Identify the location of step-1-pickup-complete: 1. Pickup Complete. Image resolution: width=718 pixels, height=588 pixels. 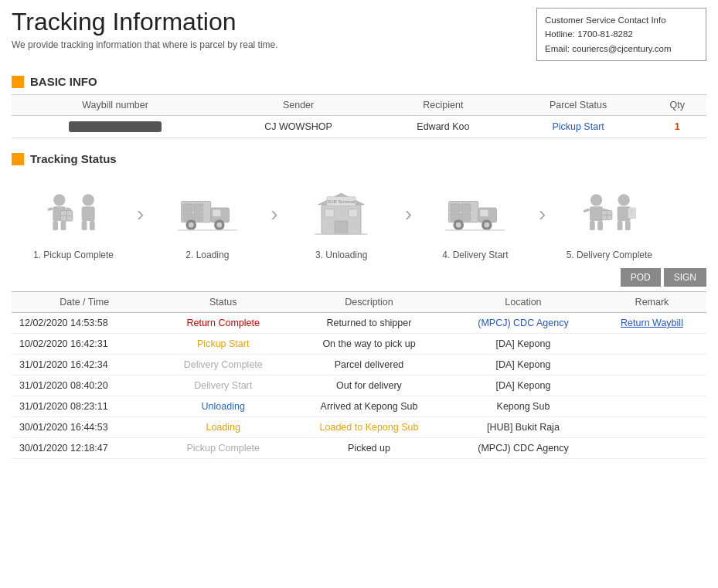
(73, 222).